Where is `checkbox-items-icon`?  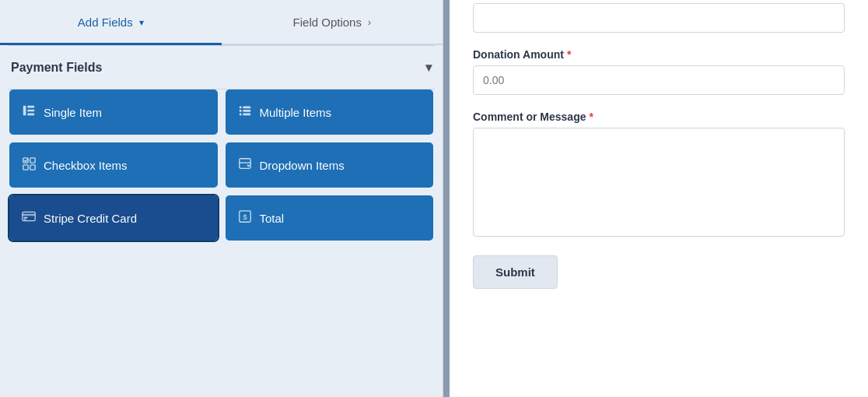 checkbox-items-icon is located at coordinates (29, 165).